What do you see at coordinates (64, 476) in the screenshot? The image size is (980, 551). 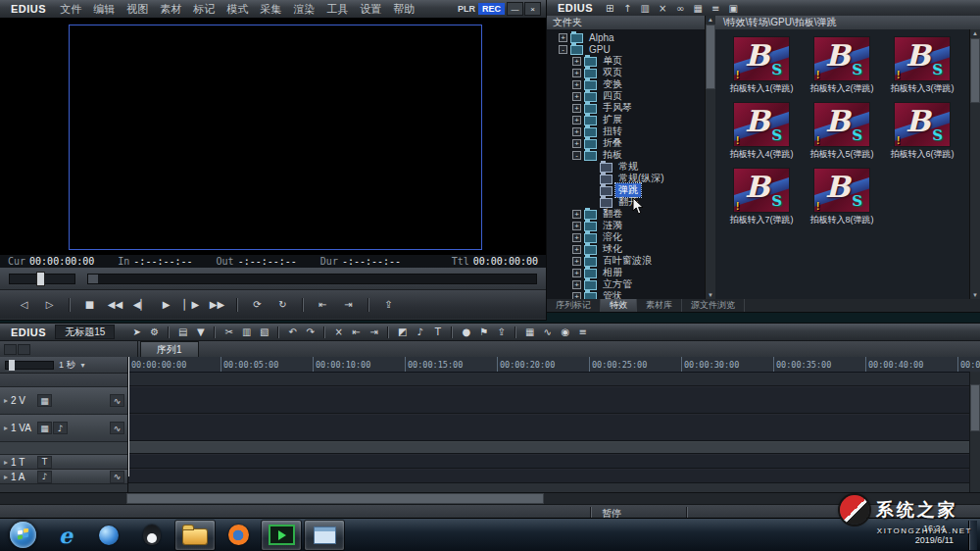 I see `track-header: ▸ 1 A ♪ ∿` at bounding box center [64, 476].